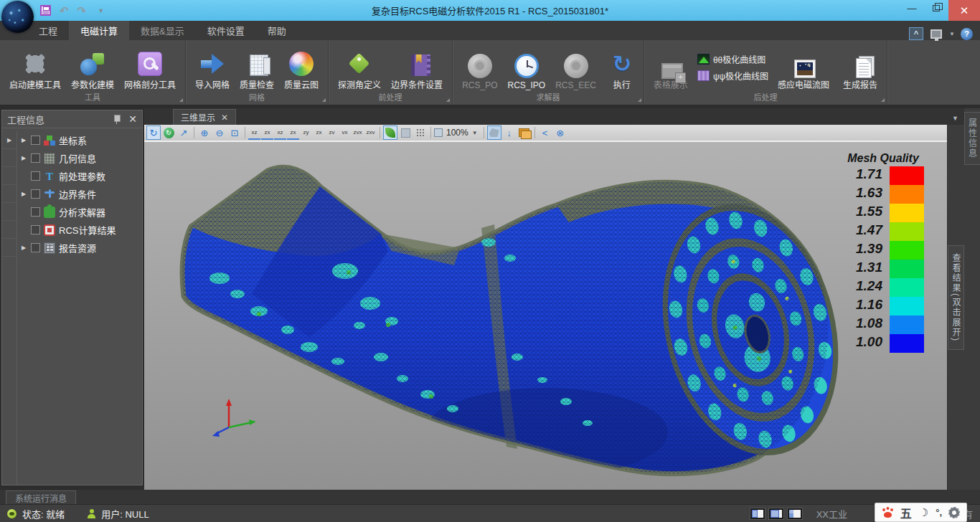  Describe the element at coordinates (80, 158) in the screenshot. I see `tree-item-geometry-info: ▶ 几何信息` at that location.